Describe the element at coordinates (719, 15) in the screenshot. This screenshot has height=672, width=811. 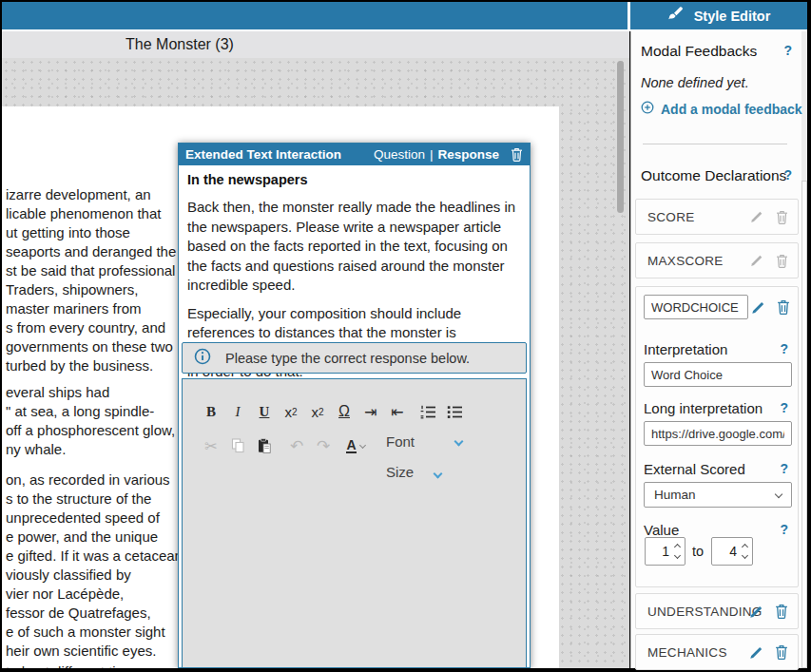
I see `style-editor-header: Style Editor` at that location.